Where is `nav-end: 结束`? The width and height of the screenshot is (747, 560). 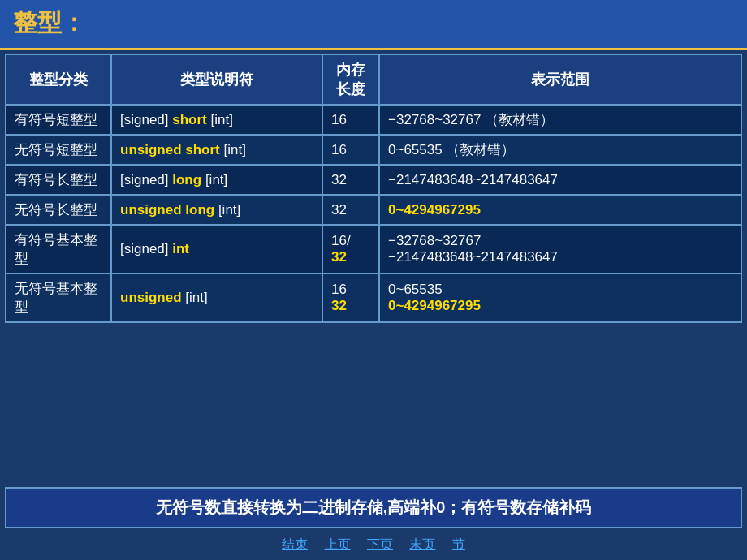
nav-end: 结束 is located at coordinates (295, 544).